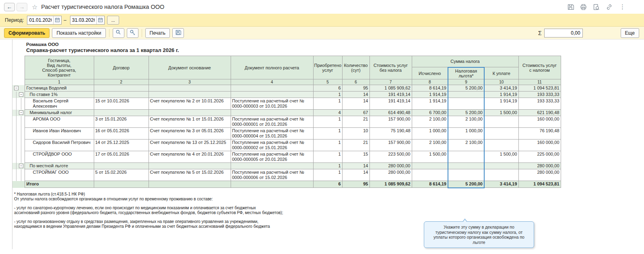 Image resolution: width=644 pixels, height=254 pixels. What do you see at coordinates (390, 113) in the screenshot?
I see `value-cell: 614 490,48` at bounding box center [390, 113].